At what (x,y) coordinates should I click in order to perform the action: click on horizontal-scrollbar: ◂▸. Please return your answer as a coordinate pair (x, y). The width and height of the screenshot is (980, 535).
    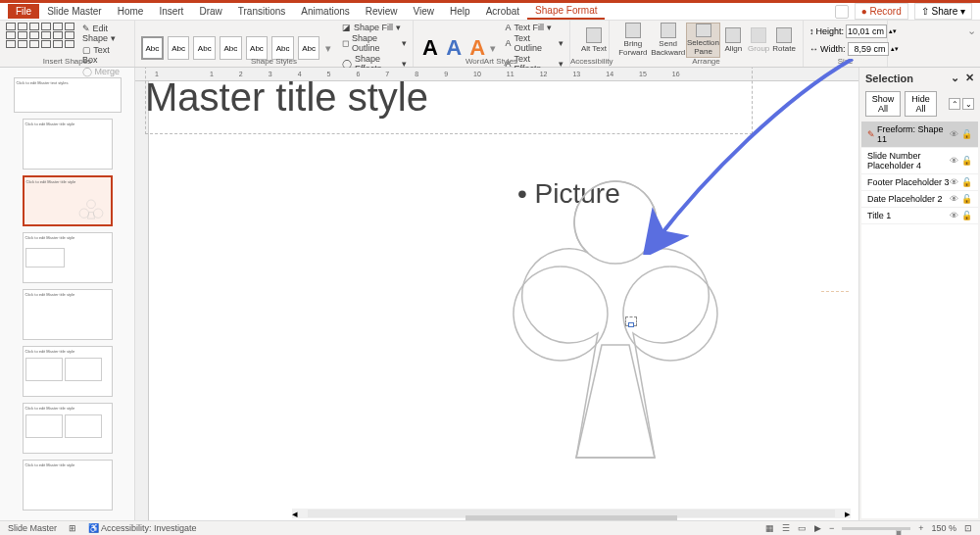
    Looking at the image, I should click on (571, 513).